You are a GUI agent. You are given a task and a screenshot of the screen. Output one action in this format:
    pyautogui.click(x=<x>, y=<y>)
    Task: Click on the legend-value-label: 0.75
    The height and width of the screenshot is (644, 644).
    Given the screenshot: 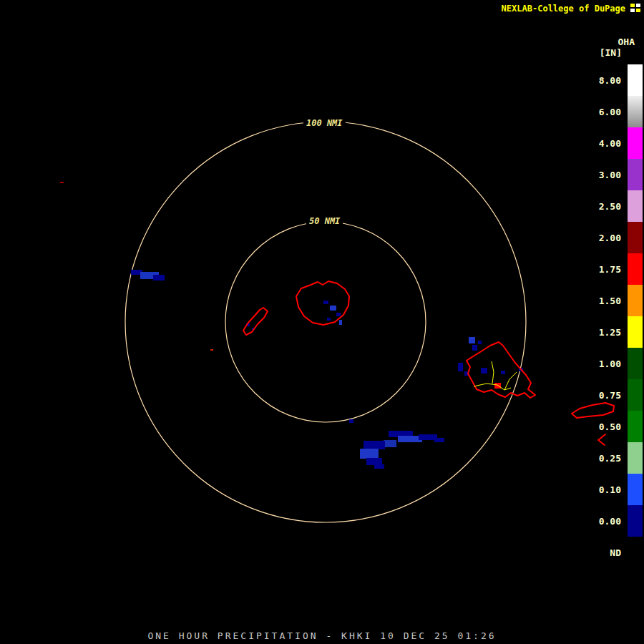 What is the action you would take?
    pyautogui.click(x=605, y=395)
    